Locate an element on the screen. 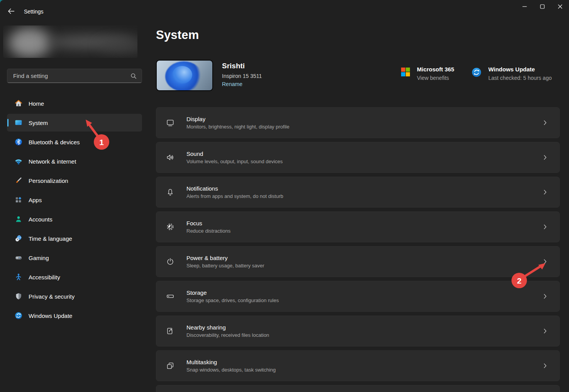 This screenshot has height=392, width=569. device-header: Srishti Inspiron 15 3511 Rename Microsof… is located at coordinates (358, 76).